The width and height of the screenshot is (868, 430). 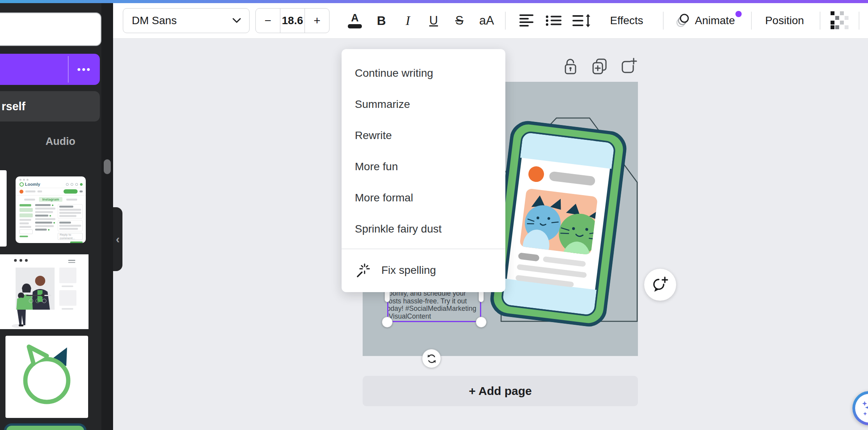 What do you see at coordinates (629, 66) in the screenshot?
I see `add-page-icon-button` at bounding box center [629, 66].